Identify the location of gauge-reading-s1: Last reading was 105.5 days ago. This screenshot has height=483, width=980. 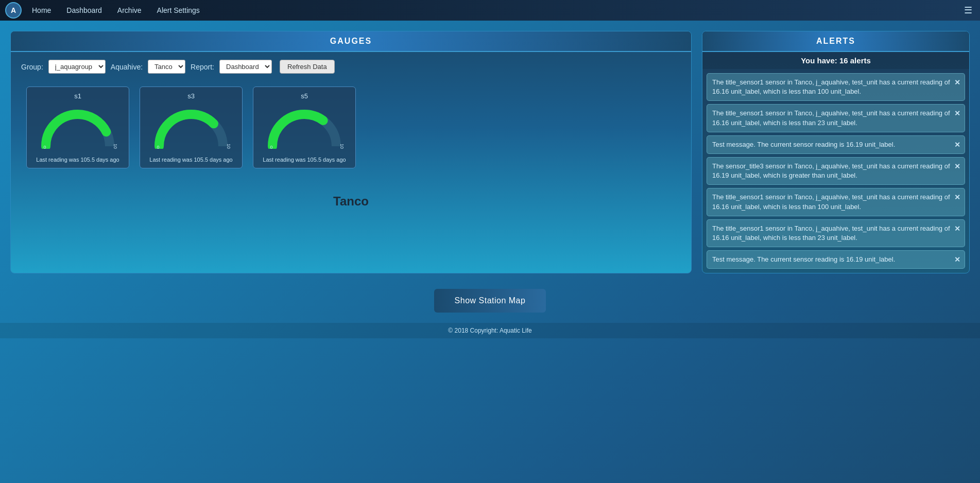
(78, 160).